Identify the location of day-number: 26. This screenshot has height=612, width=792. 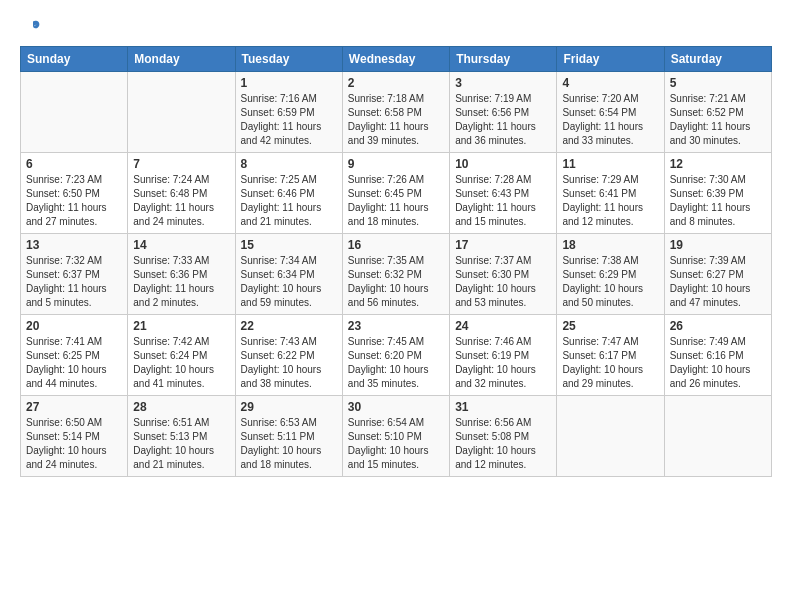
(718, 326).